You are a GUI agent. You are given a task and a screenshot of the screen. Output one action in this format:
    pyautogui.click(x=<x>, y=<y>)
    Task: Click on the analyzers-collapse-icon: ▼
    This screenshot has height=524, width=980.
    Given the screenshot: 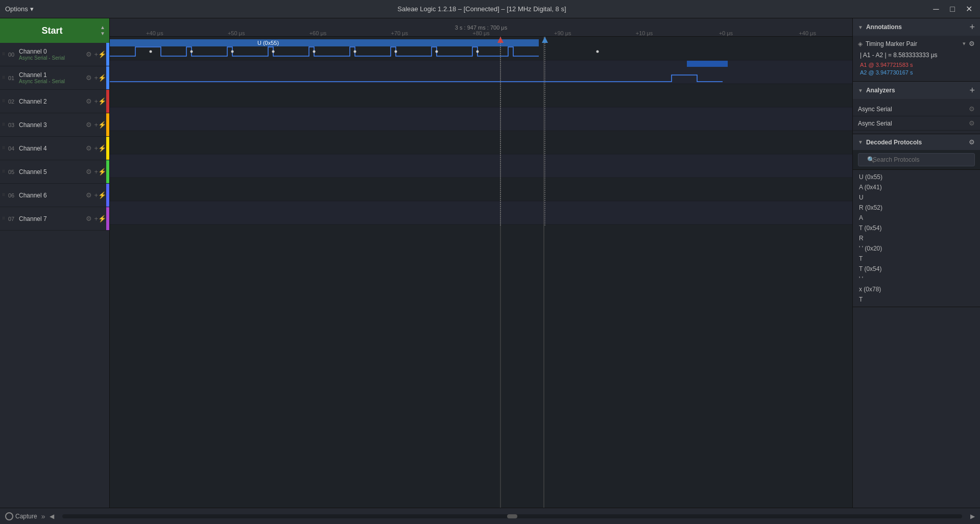 What is the action you would take?
    pyautogui.click(x=861, y=91)
    